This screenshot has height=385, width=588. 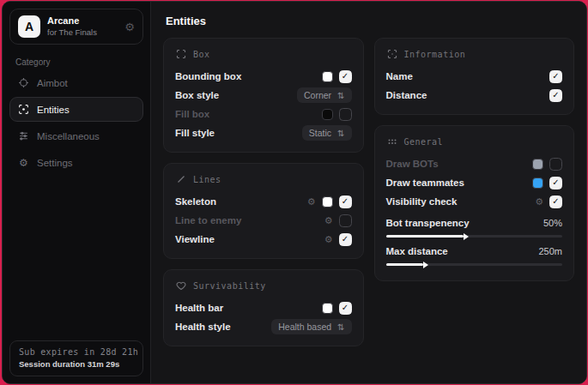 What do you see at coordinates (318, 95) in the screenshot?
I see `box-style-value: Corner` at bounding box center [318, 95].